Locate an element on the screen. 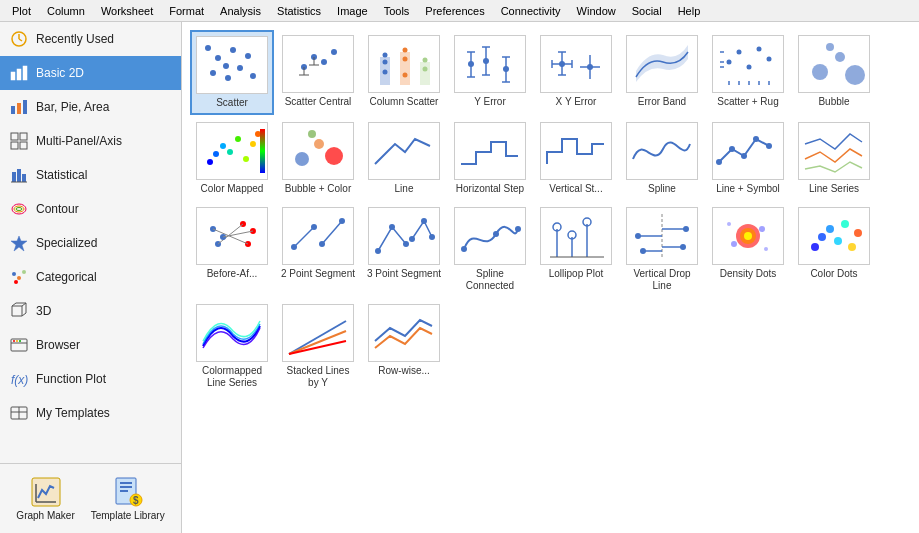 This screenshot has height=533, width=919. sidebar-item-my-templates: My Templates is located at coordinates (90, 413).